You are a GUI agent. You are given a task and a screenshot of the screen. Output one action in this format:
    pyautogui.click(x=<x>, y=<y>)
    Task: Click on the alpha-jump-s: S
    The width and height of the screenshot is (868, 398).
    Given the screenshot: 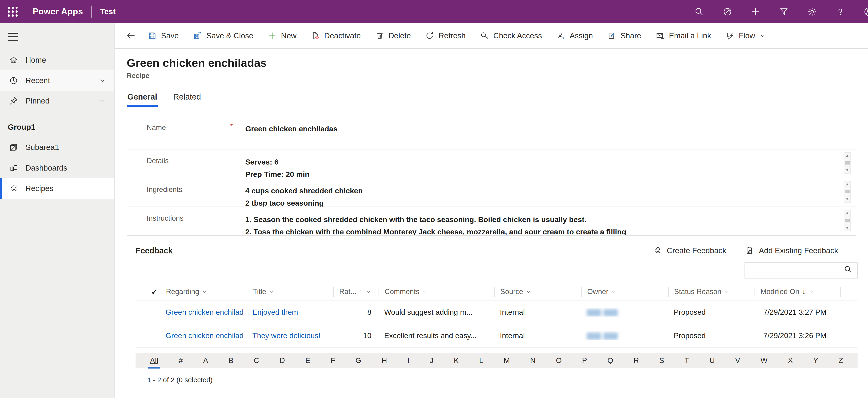 What is the action you would take?
    pyautogui.click(x=662, y=361)
    